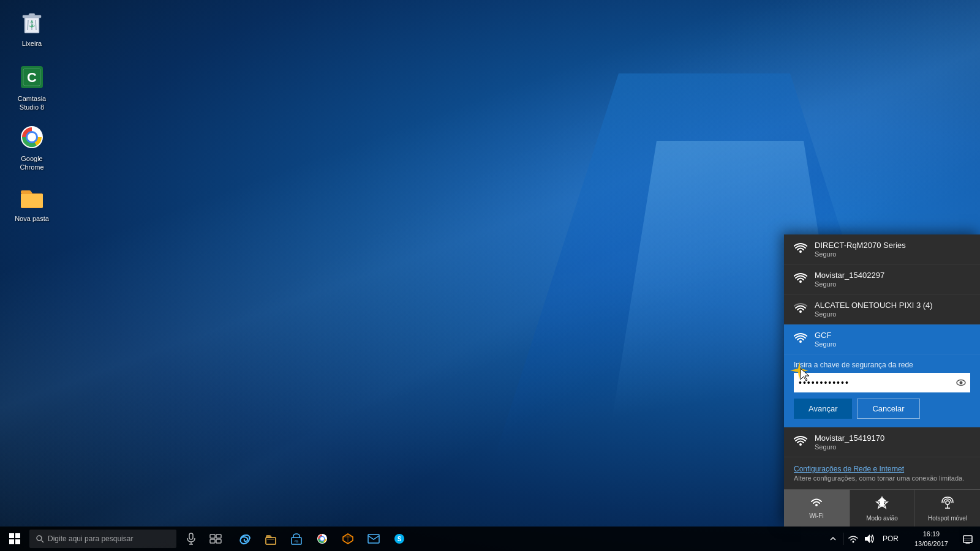  Describe the element at coordinates (882, 478) in the screenshot. I see `network-settings-desc: Altere configurações, como tornar uma co…` at that location.